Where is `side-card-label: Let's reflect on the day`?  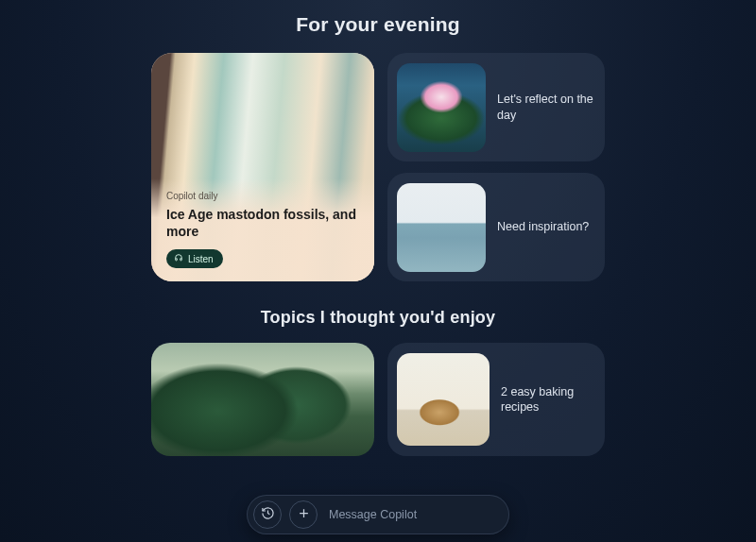 side-card-label: Let's reflect on the day is located at coordinates (546, 108).